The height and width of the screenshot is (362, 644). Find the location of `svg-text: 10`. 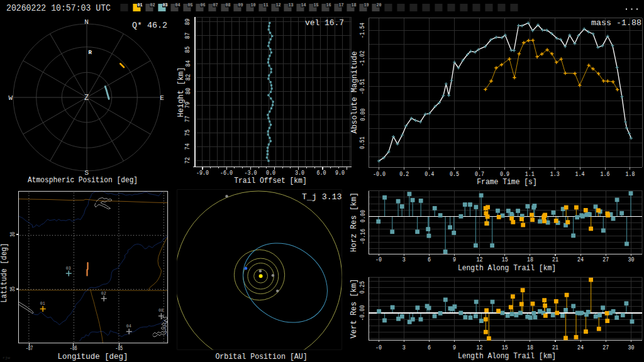

svg-text: 10 is located at coordinates (253, 5).